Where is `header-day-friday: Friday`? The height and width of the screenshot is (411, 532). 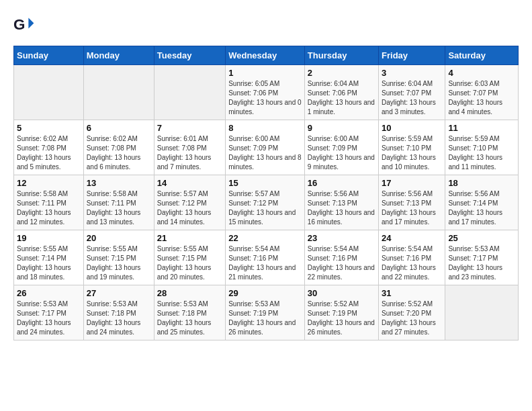 header-day-friday: Friday is located at coordinates (412, 56).